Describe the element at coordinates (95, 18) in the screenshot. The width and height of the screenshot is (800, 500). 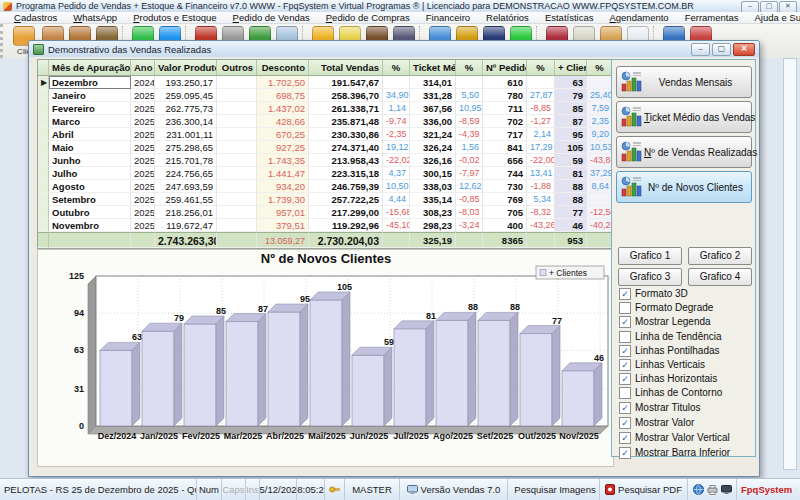
I see `menu-whatsapp: WhatsApp` at that location.